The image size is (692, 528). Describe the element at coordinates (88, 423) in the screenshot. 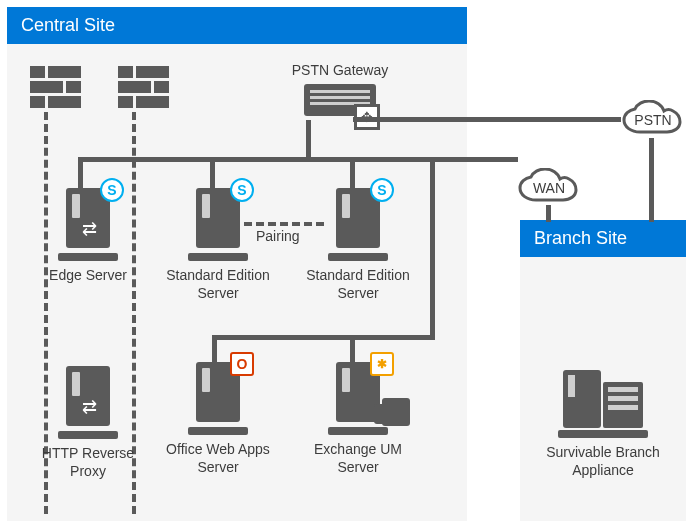

I see `http-reverse-proxy: ⇄ HTTP Reverse Proxy` at that location.